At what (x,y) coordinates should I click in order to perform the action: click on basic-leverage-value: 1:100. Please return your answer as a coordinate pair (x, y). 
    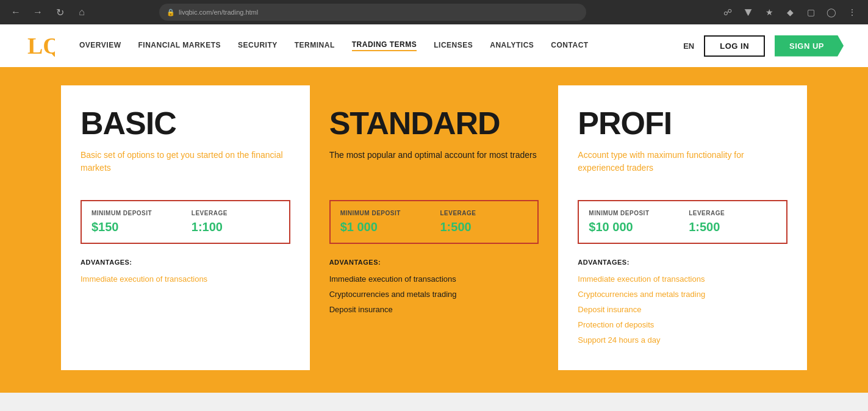
    Looking at the image, I should click on (235, 227).